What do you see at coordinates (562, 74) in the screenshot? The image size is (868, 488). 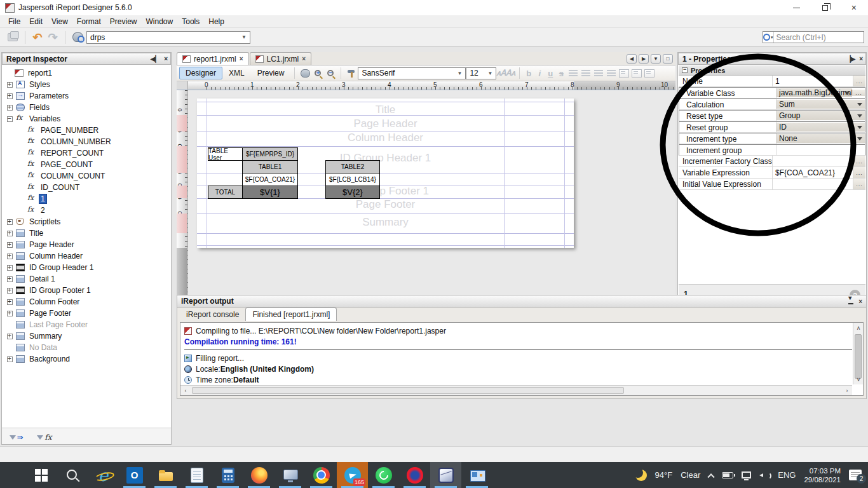 I see `strikethrough-button: s` at bounding box center [562, 74].